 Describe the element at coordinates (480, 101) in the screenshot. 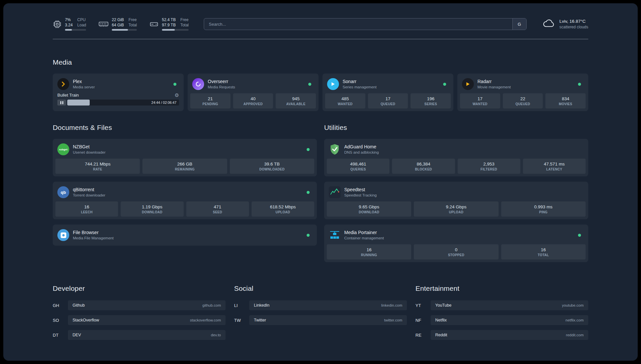

I see `stat-block: 17 WANTED` at that location.